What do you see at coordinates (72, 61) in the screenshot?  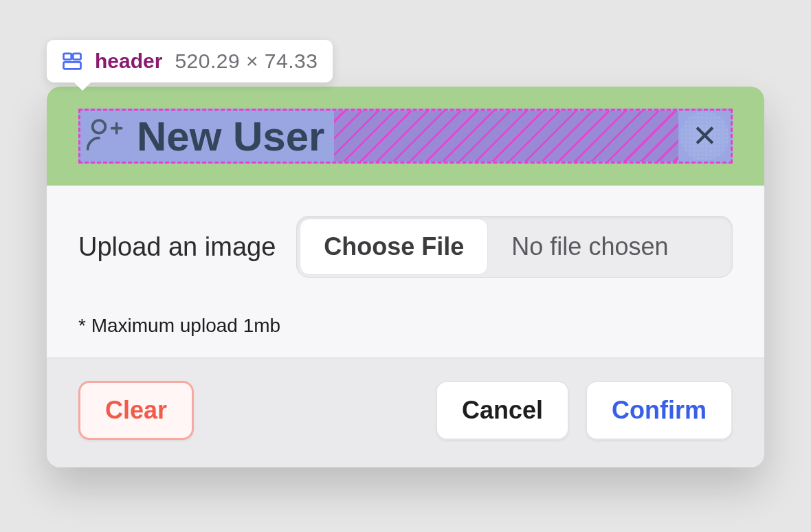 I see `layout-icon` at bounding box center [72, 61].